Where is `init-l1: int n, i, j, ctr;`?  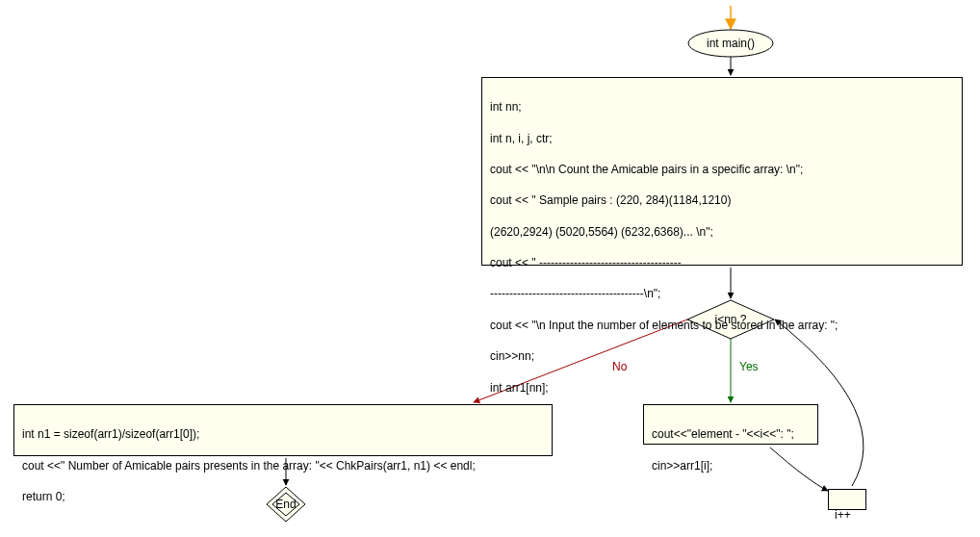
init-l1: int n, i, j, ctr; is located at coordinates (722, 139).